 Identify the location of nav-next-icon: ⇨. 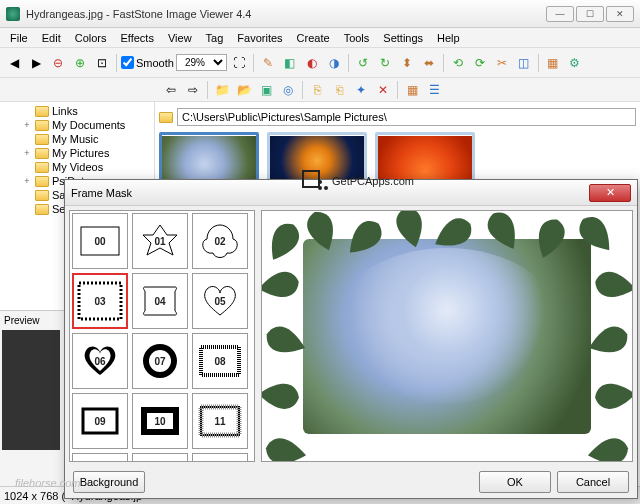
(193, 90).